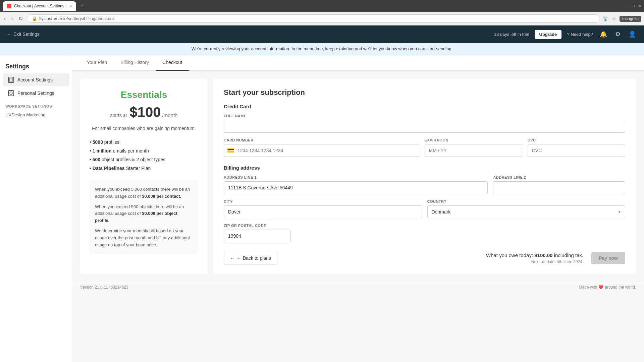 The image size is (644, 362). Describe the element at coordinates (321, 147) in the screenshot. I see `card-number-group: CARD NUMBER 💳` at that location.